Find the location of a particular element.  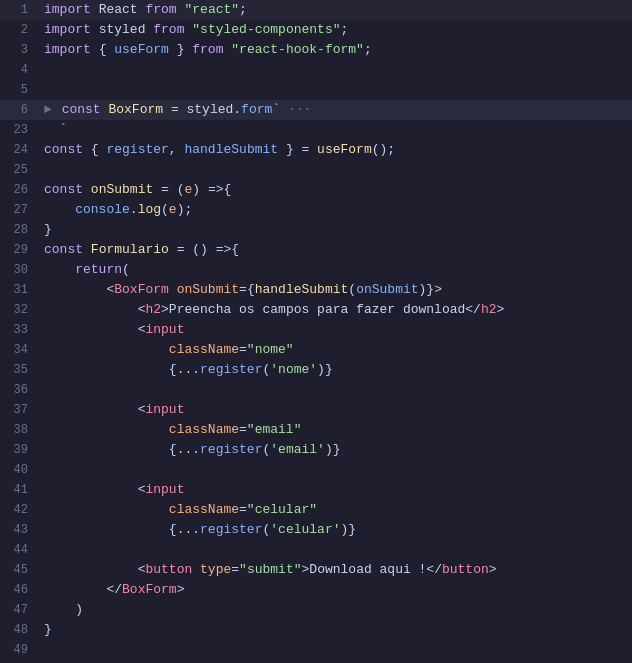

line-49: 49 is located at coordinates (316, 650).